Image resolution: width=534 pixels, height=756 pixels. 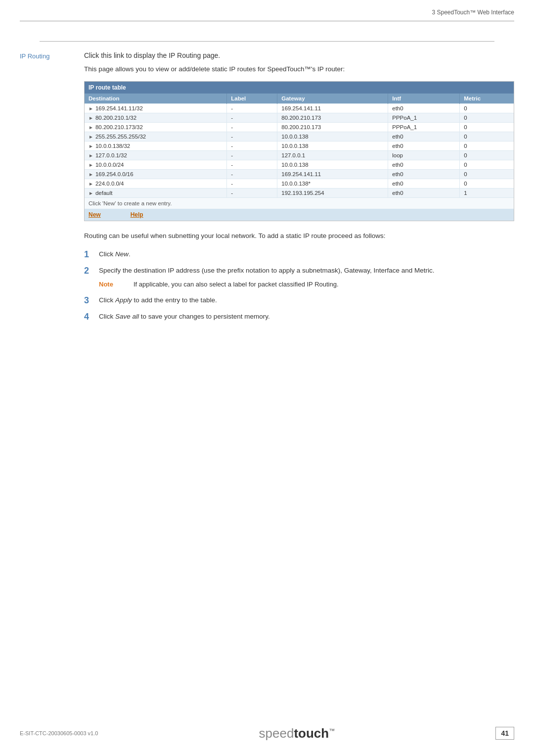 What do you see at coordinates (267, 733) in the screenshot?
I see `page-footer: E-SIT-CTC-20030605-0003 v1.0 speedtouch™…` at bounding box center [267, 733].